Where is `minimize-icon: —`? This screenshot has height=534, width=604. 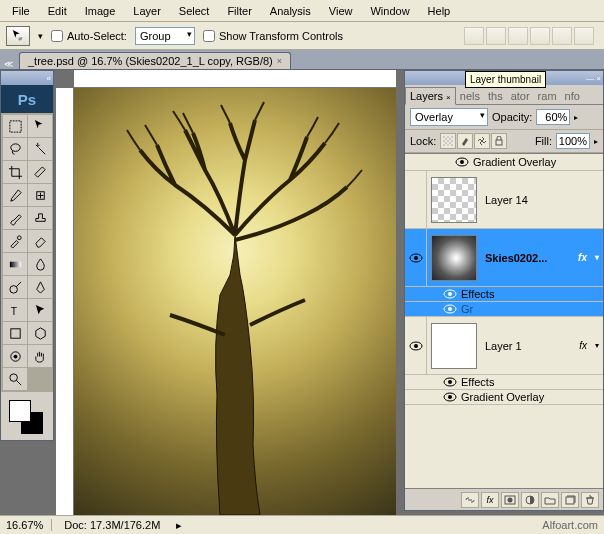
minimize-icon: — is located at coordinates (590, 78).